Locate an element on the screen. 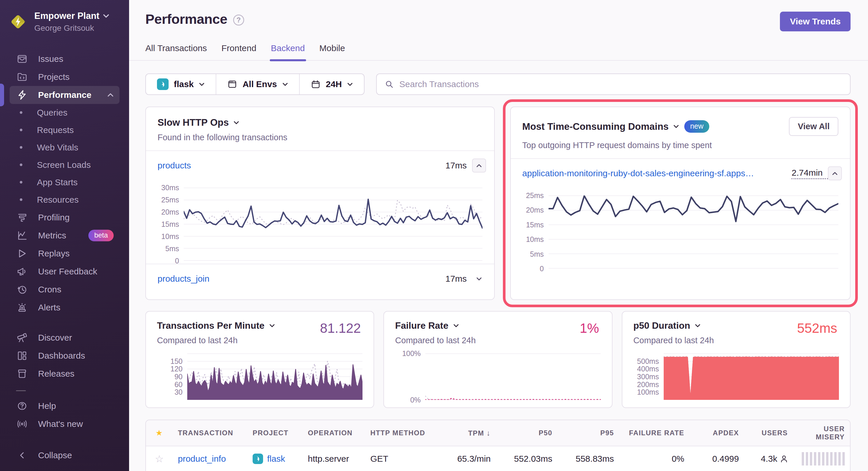  col-project: PROJECT is located at coordinates (275, 433).